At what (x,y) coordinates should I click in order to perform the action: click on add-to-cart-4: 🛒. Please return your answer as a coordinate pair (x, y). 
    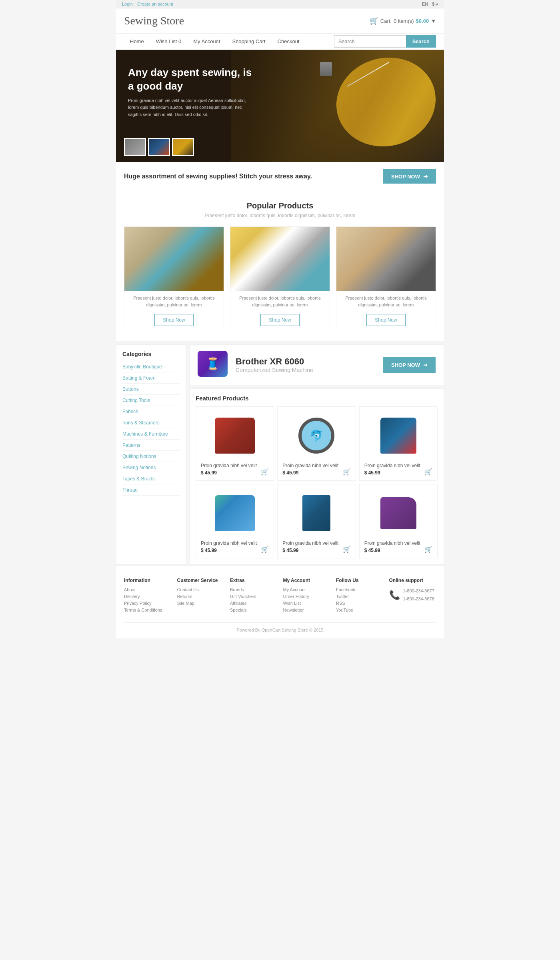
    Looking at the image, I should click on (265, 550).